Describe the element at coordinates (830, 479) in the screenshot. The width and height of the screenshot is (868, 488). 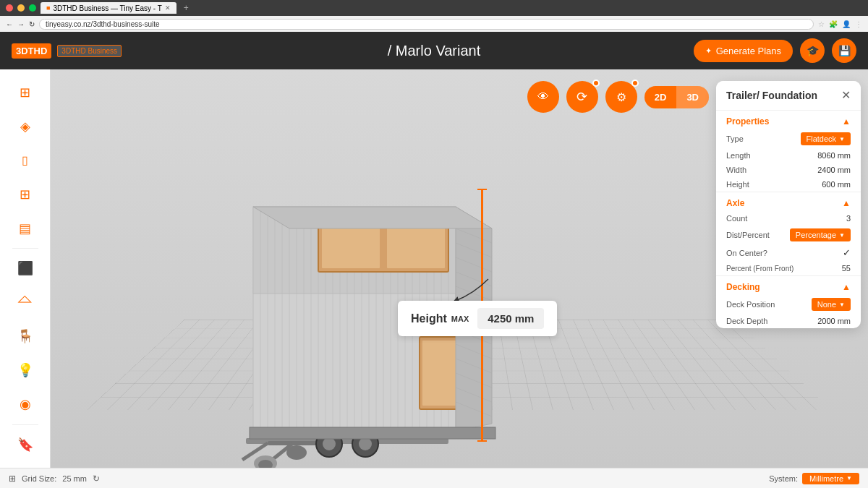
I see `system-dropdown: Millimetre` at that location.